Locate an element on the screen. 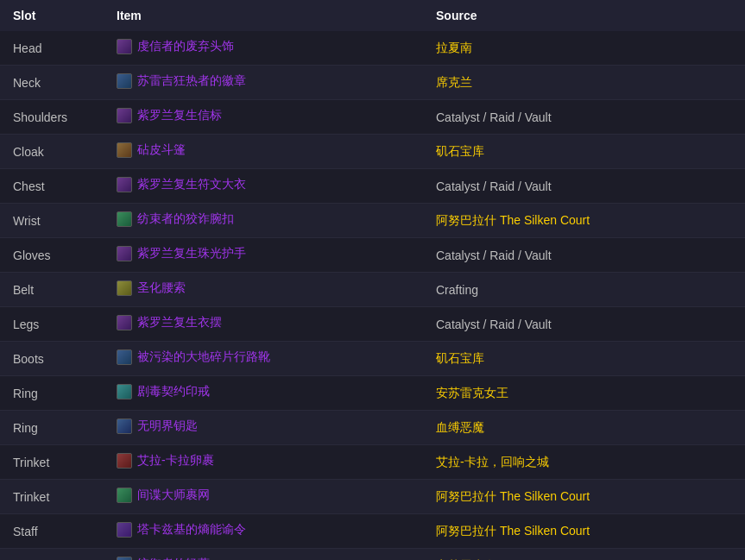  item-link: 塔卡兹基的熵能谕令 is located at coordinates (181, 530).